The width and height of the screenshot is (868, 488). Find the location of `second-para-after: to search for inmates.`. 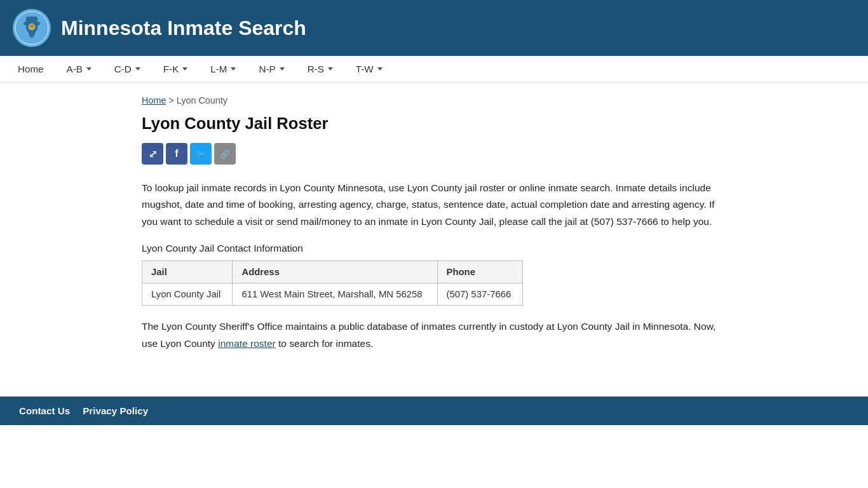

second-para-after: to search for inmates. is located at coordinates (325, 343).